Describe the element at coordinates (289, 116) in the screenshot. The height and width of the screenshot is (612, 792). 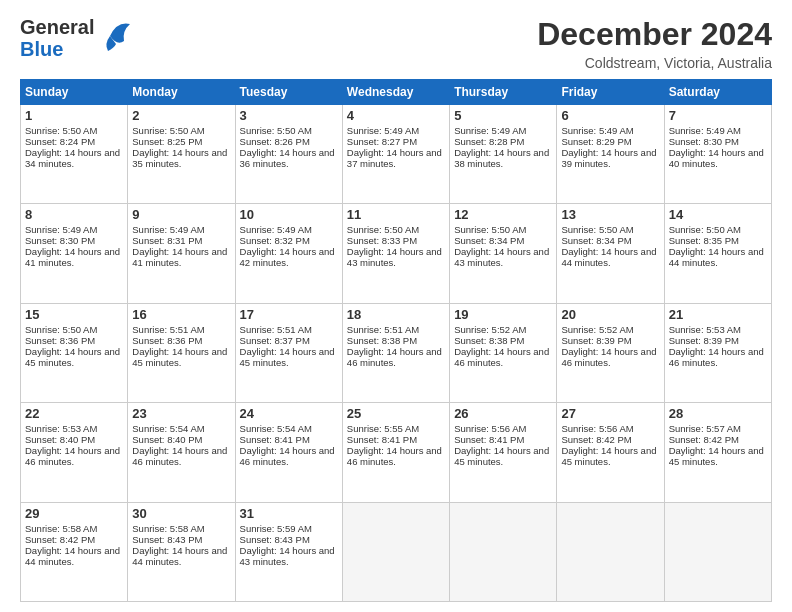
I see `day-number: 3` at that location.